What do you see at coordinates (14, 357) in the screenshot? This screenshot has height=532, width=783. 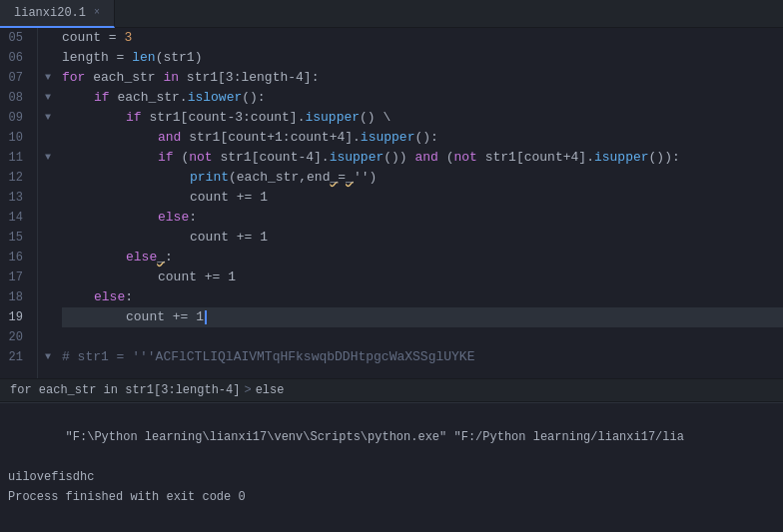 I see `line-number-21: 21` at bounding box center [14, 357].